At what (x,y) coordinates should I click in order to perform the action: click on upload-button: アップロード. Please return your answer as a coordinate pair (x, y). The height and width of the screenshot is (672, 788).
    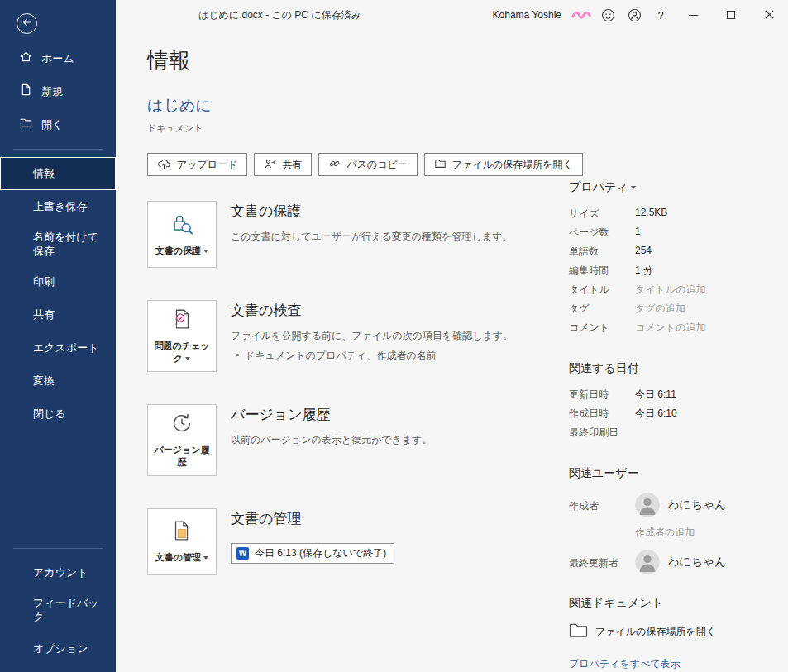
    Looking at the image, I should click on (197, 164).